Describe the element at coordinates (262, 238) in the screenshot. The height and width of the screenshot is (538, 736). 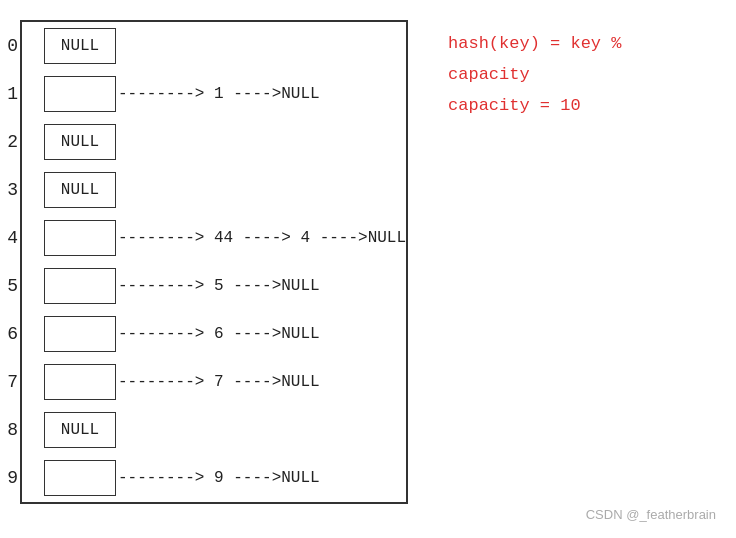
I see `chain-text: --------> 44 ----> 4 ---->NULL` at that location.